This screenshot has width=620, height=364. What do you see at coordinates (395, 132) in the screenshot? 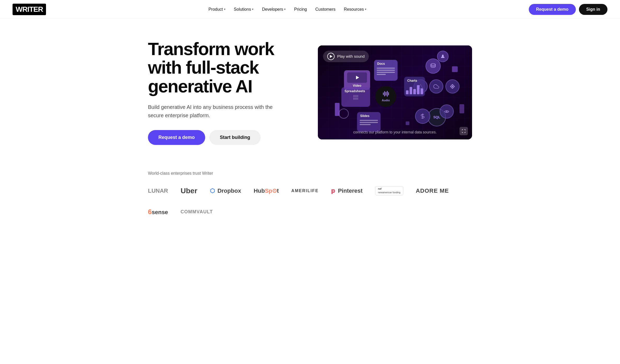
I see `video-caption: connects our platform to your internal d…` at bounding box center [395, 132].